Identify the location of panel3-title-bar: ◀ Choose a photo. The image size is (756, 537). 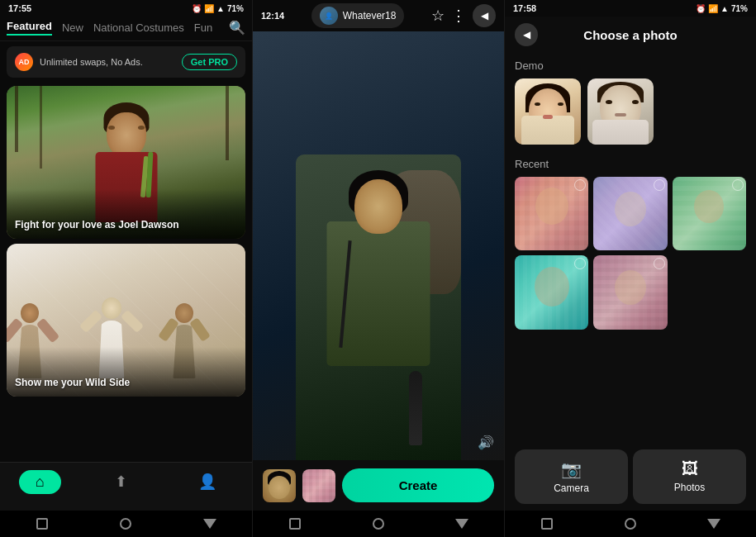
(630, 35).